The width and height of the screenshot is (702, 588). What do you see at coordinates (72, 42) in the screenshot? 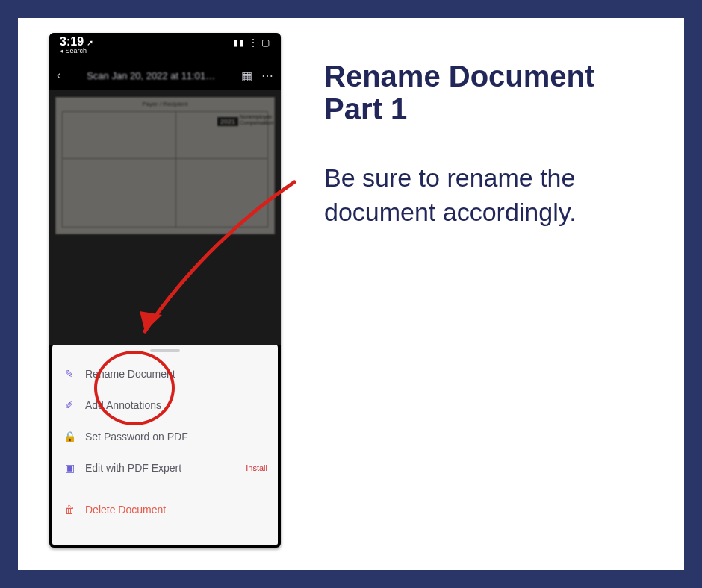
I see `status-time: 3:19` at bounding box center [72, 42].